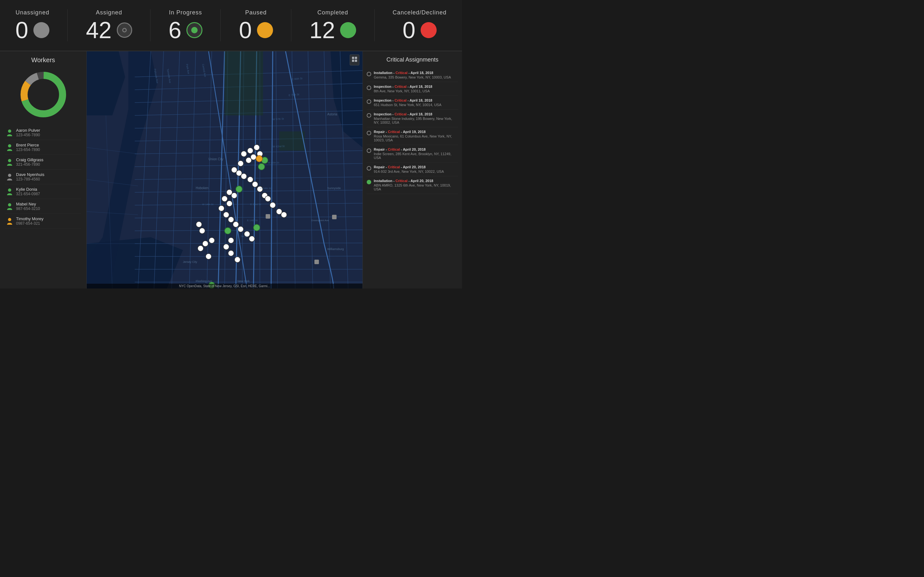 The height and width of the screenshot is (577, 924). Describe the element at coordinates (256, 13) in the screenshot. I see `paused-label: Paused` at that location.